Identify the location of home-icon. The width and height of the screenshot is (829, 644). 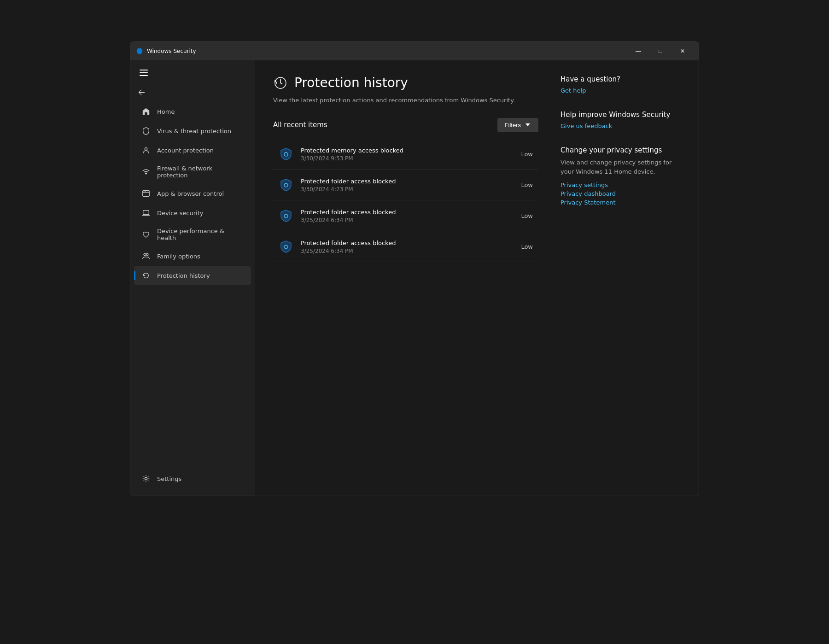
(146, 111).